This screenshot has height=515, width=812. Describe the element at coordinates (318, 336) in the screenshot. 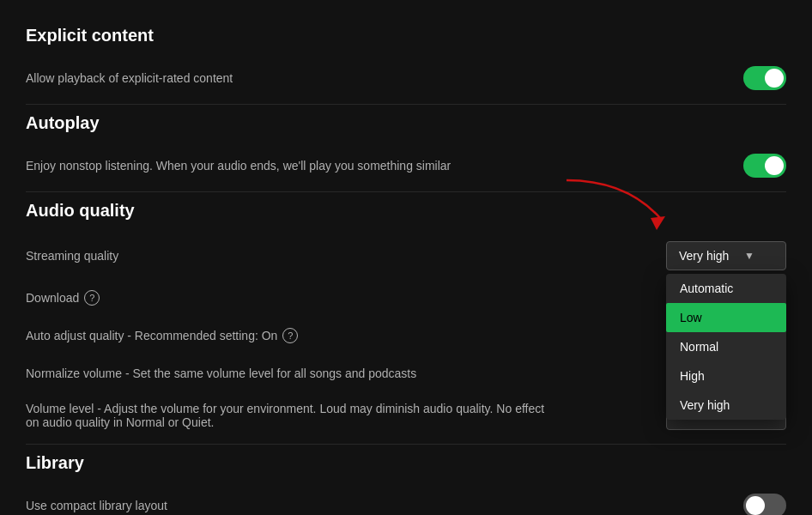

I see `auto-adjust-label: Auto adjust quality - Recommended settin…` at that location.